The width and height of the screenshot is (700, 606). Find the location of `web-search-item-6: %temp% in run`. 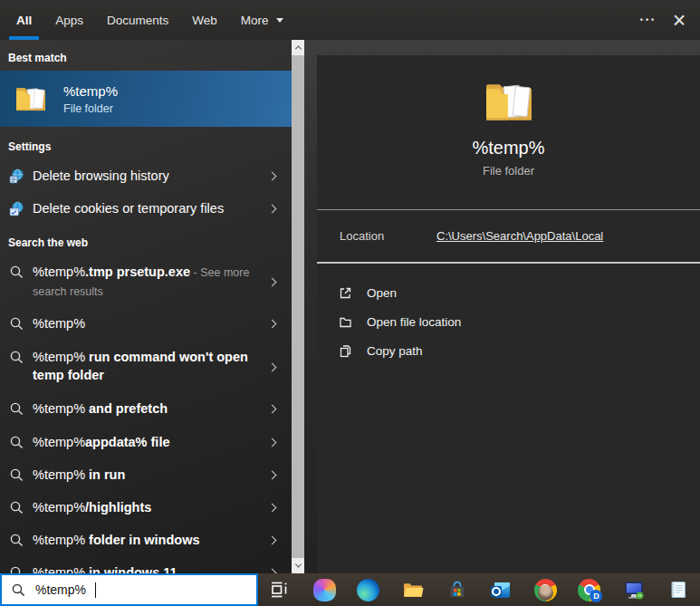

web-search-item-6: %temp% in run is located at coordinates (146, 475).